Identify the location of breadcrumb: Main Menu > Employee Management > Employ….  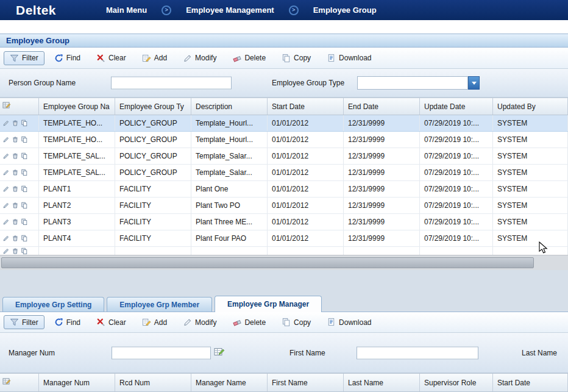
(241, 10).